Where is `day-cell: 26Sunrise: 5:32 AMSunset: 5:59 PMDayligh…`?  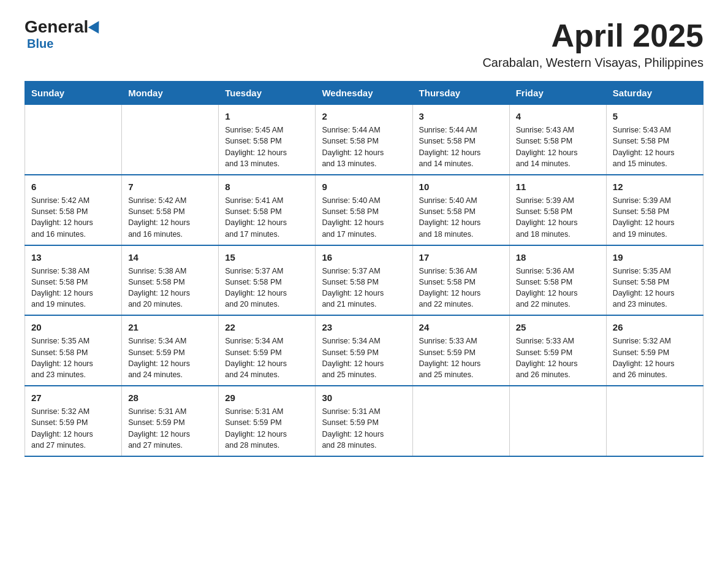 day-cell: 26Sunrise: 5:32 AMSunset: 5:59 PMDayligh… is located at coordinates (654, 351).